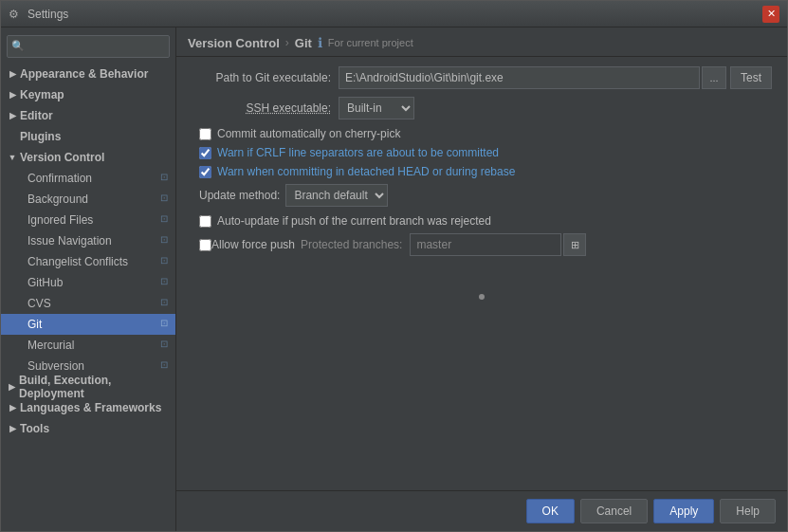  Describe the element at coordinates (239, 195) in the screenshot. I see `update-method-label: Update method:` at that location.